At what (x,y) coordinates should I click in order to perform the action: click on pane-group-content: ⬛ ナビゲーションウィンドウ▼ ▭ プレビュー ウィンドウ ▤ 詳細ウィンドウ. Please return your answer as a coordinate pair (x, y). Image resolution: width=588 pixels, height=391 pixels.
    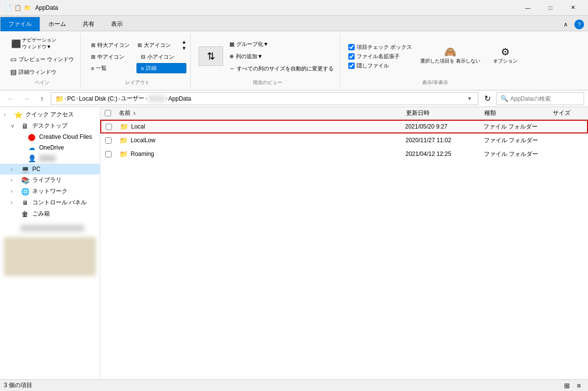
    Looking at the image, I should click on (42, 56).